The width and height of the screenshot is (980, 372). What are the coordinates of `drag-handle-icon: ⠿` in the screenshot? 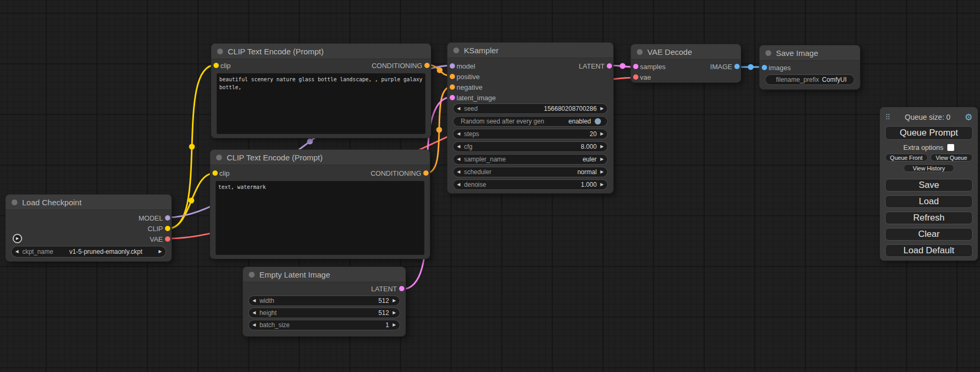 It's located at (888, 117).